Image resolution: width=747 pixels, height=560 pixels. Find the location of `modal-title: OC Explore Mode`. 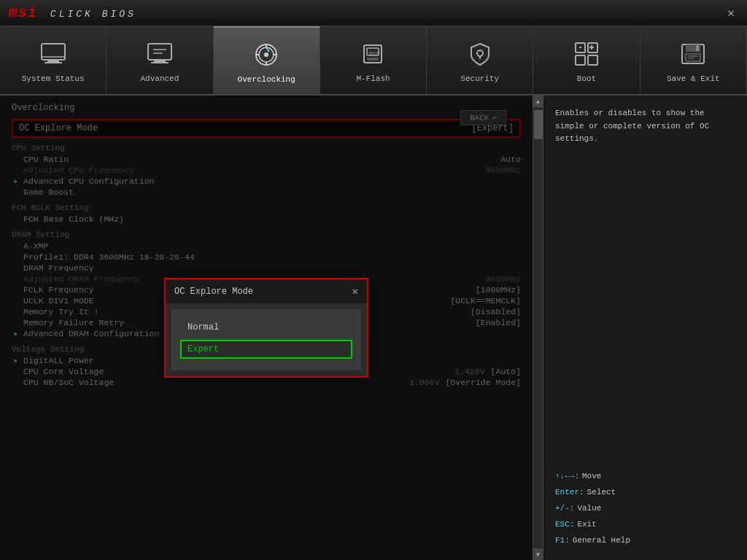

modal-title: OC Explore Mode is located at coordinates (214, 292).